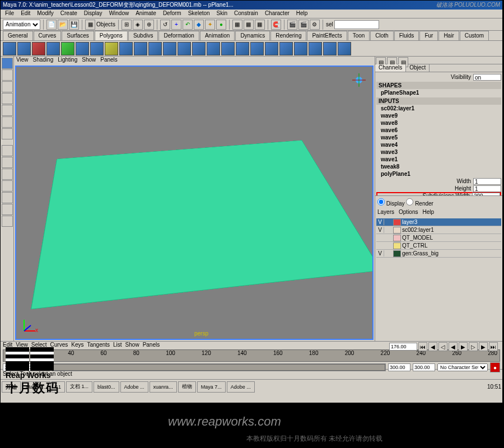  I want to click on goto-start-icon: ⏮, so click(423, 347).